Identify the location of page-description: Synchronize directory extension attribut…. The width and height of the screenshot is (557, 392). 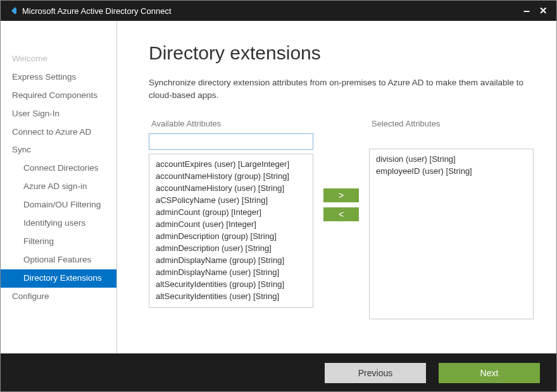
(343, 90).